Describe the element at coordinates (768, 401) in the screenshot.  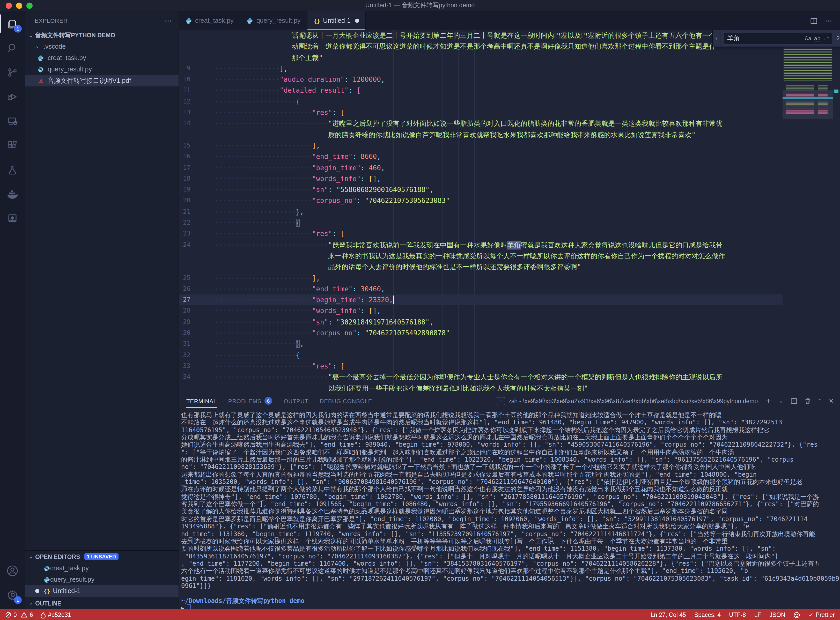
I see `new-terminal-icon: ＋` at that location.